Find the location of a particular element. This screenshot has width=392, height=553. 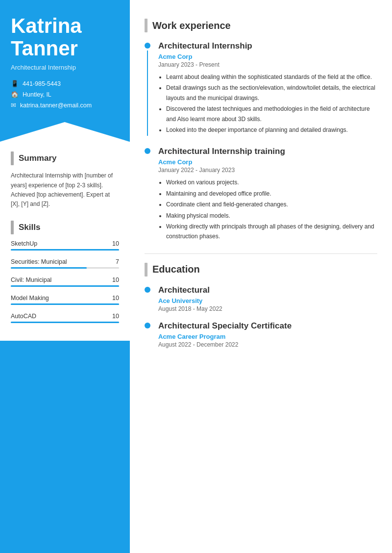

job-bullet: Learnt about dealing within the sophisti… is located at coordinates (271, 77).